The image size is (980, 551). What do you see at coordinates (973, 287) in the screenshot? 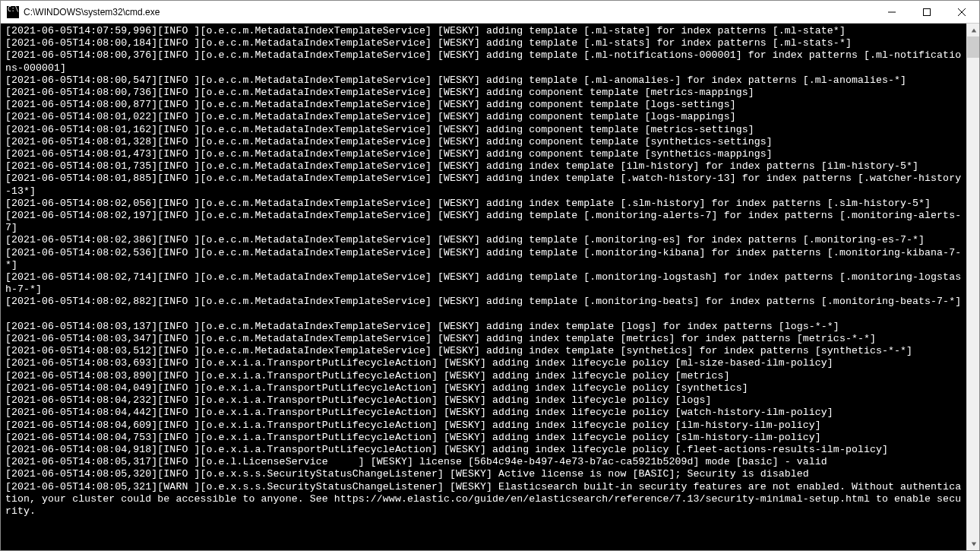
I see `scroll-track` at bounding box center [973, 287].